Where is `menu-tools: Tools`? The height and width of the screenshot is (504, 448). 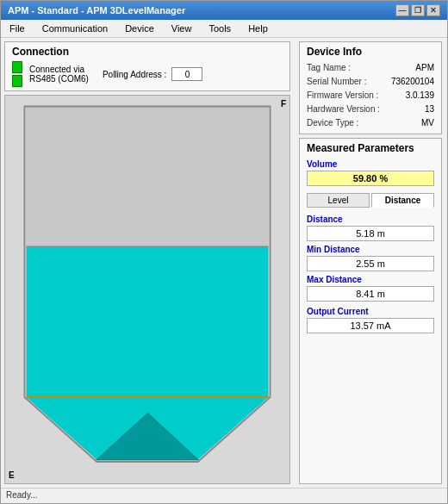
menu-tools: Tools is located at coordinates (220, 28).